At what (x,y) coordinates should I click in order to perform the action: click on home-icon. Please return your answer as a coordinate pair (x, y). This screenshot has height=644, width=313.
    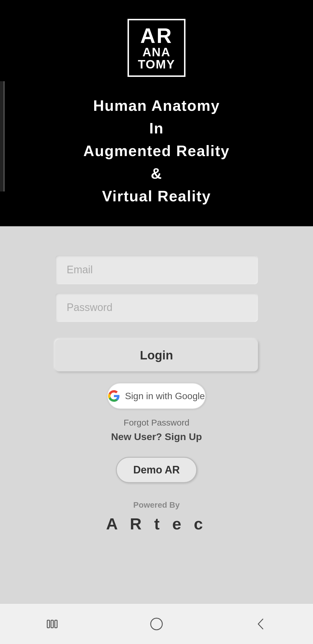
    Looking at the image, I should click on (156, 624).